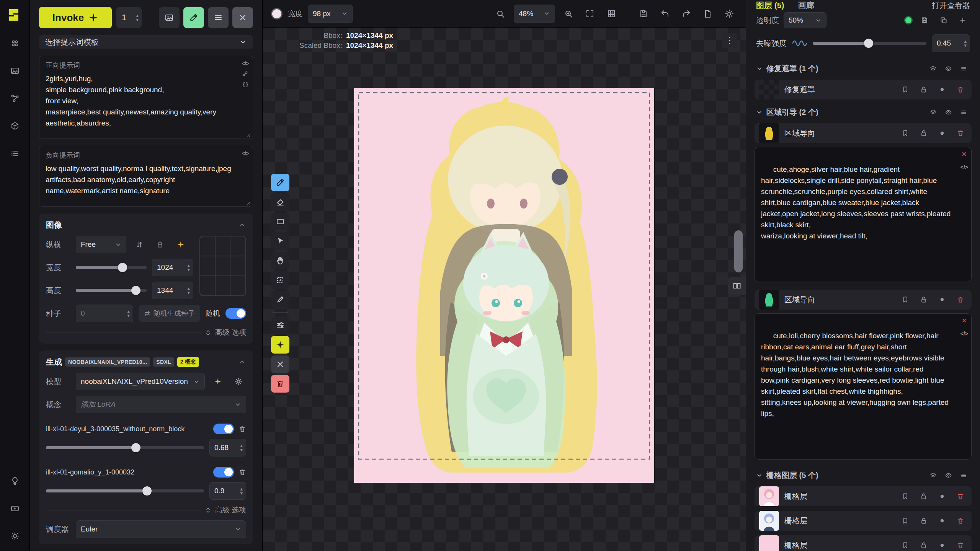 The height and width of the screenshot is (551, 980). I want to click on optimize-size-icon, so click(181, 245).